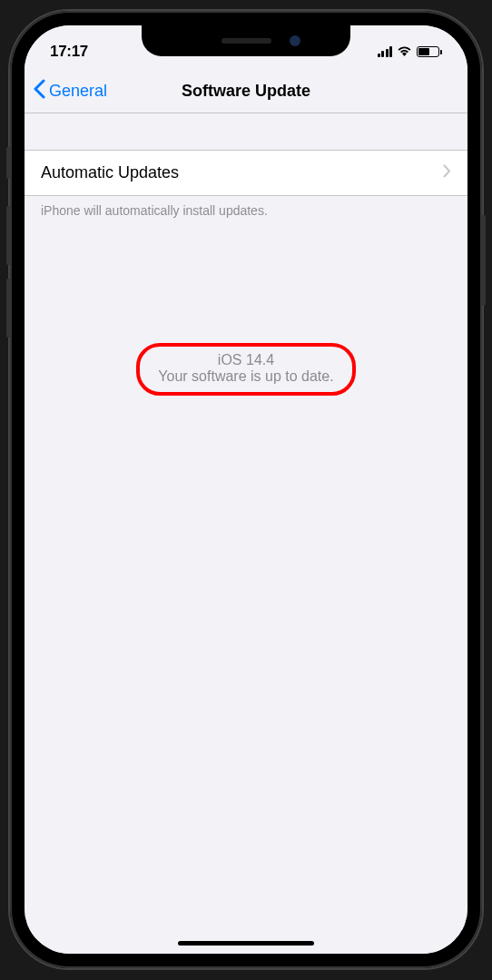 This screenshot has width=492, height=980. Describe the element at coordinates (246, 41) in the screenshot. I see `notch` at that location.